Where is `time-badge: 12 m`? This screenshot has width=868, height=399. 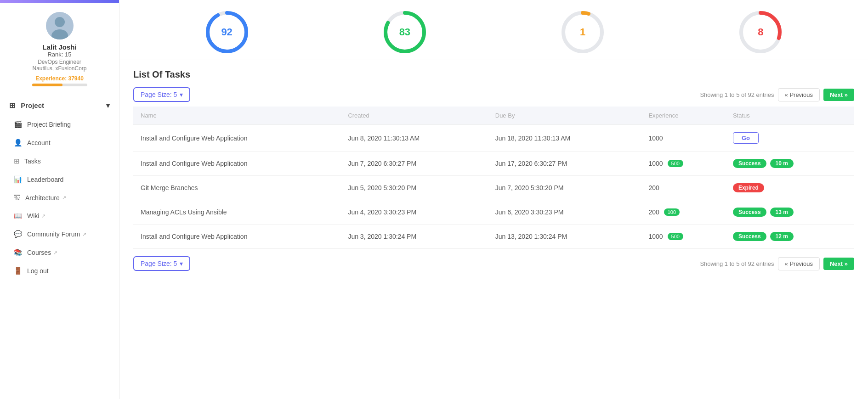
time-badge: 12 m is located at coordinates (782, 236).